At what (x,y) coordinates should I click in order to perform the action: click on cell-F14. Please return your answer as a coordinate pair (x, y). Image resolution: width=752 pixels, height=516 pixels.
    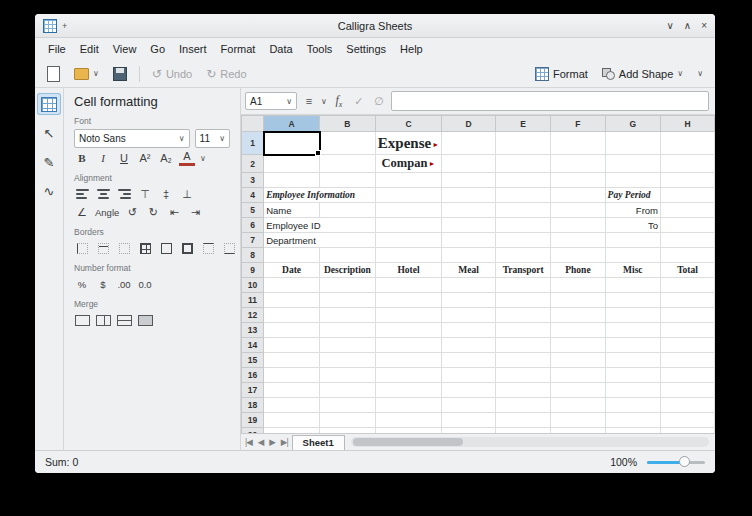
    Looking at the image, I should click on (578, 346).